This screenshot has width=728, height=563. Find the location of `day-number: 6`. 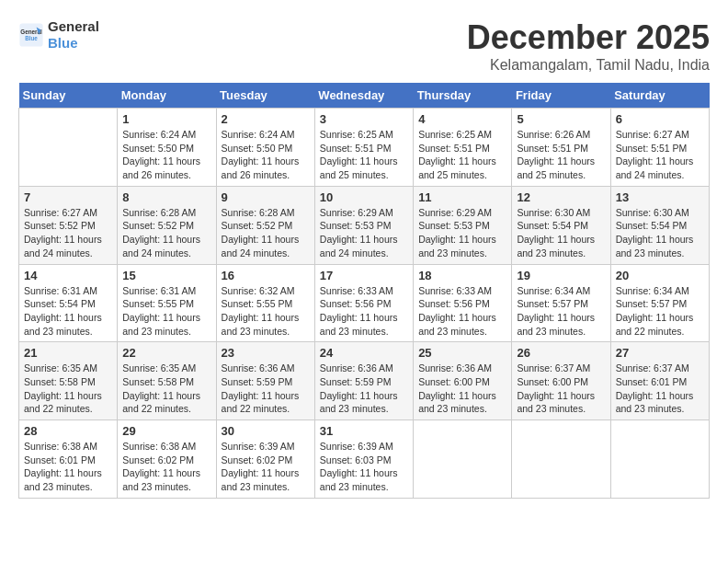

day-number: 6 is located at coordinates (660, 120).